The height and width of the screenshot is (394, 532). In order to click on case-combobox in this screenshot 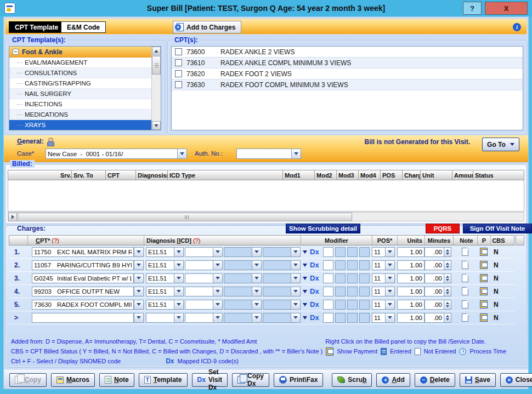, I will do `click(116, 153)`.